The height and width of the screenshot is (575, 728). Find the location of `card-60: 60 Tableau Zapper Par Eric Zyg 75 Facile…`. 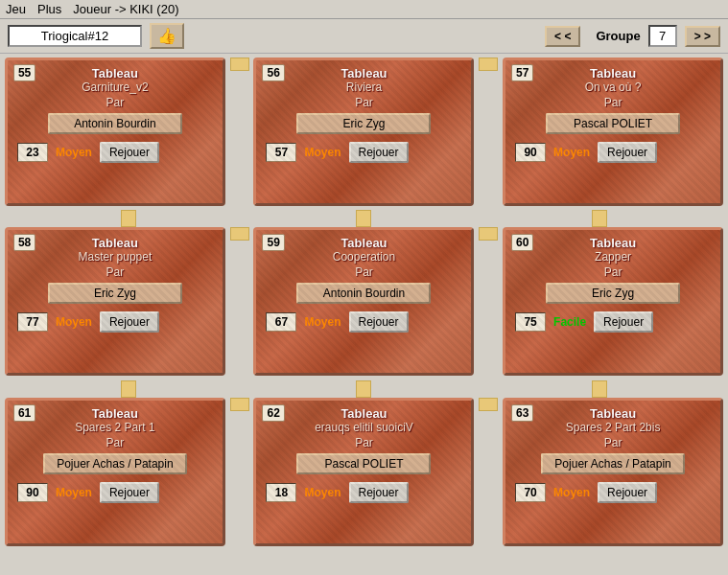

card-60: 60 Tableau Zapper Par Eric Zyg 75 Facile… is located at coordinates (613, 301).